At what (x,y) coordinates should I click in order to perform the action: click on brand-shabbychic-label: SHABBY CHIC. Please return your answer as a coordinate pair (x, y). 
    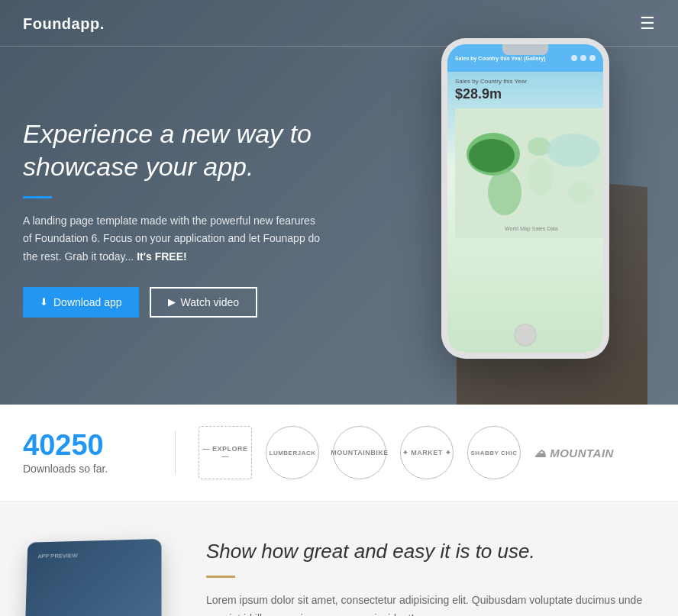
    Looking at the image, I should click on (495, 453).